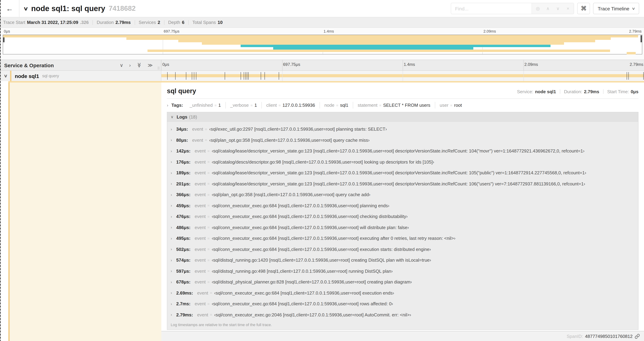 The image size is (644, 341). What do you see at coordinates (130, 65) in the screenshot?
I see `expand-one-icon: ›` at bounding box center [130, 65].